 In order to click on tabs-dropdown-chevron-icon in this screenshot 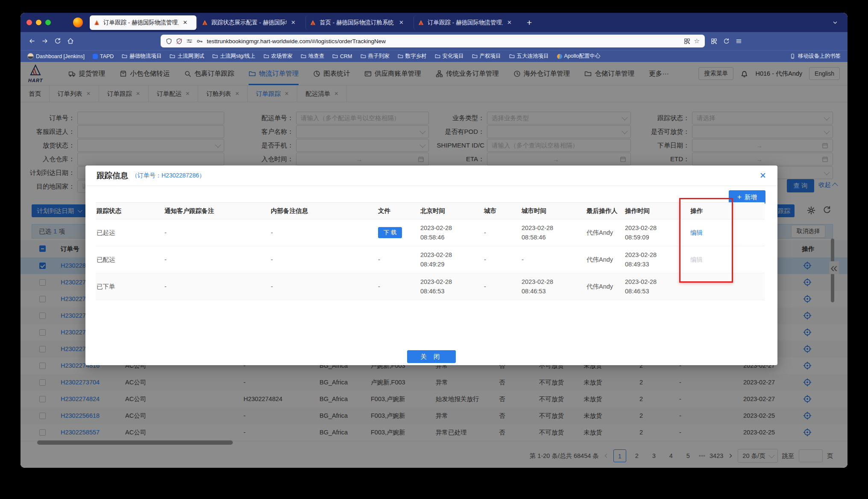, I will do `click(835, 23)`.